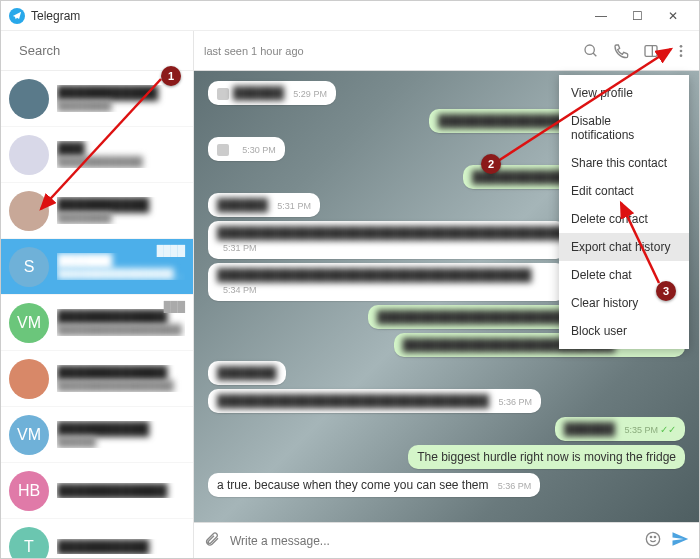 The height and width of the screenshot is (559, 700). I want to click on search-input, so click(103, 50).